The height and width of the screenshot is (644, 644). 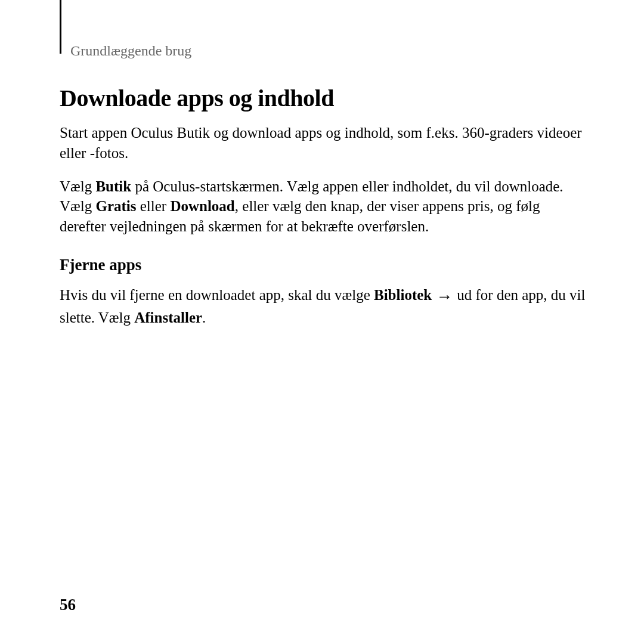 I want to click on intro-paragraph: Start appen Oculus Butik og download app…, so click(x=323, y=143).